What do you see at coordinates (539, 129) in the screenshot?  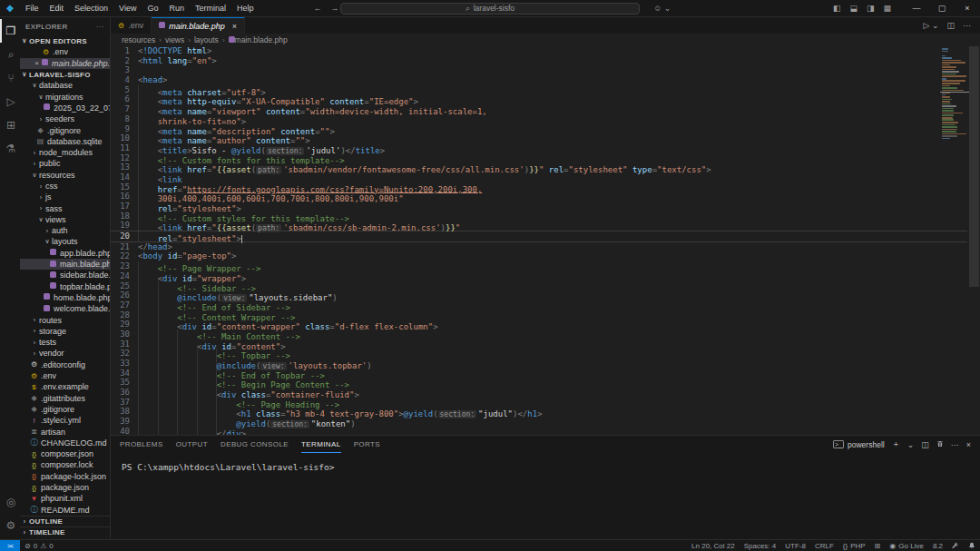 I see `code-line: 9<meta name="description" content="">` at bounding box center [539, 129].